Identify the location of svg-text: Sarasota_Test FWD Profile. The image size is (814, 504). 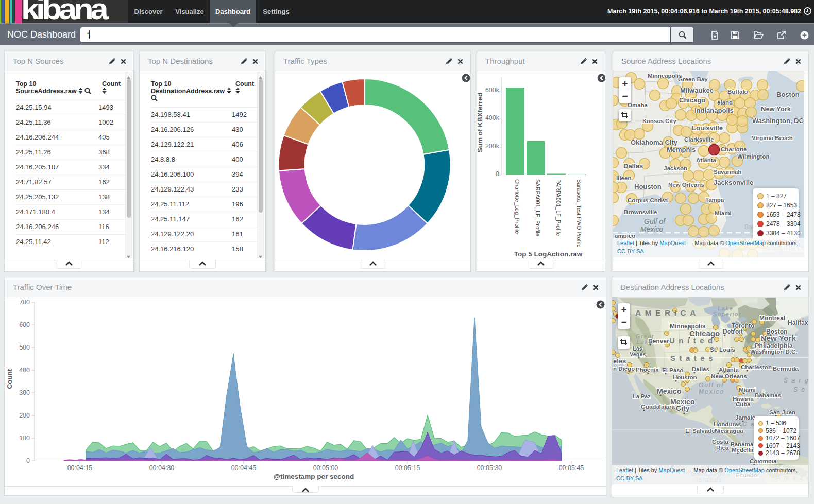
(579, 213).